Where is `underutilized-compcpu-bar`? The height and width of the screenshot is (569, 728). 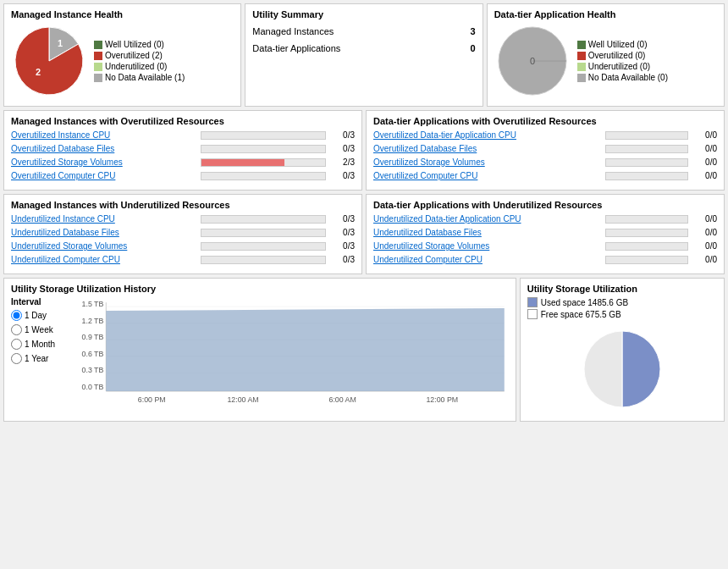 underutilized-compcpu-bar is located at coordinates (263, 260).